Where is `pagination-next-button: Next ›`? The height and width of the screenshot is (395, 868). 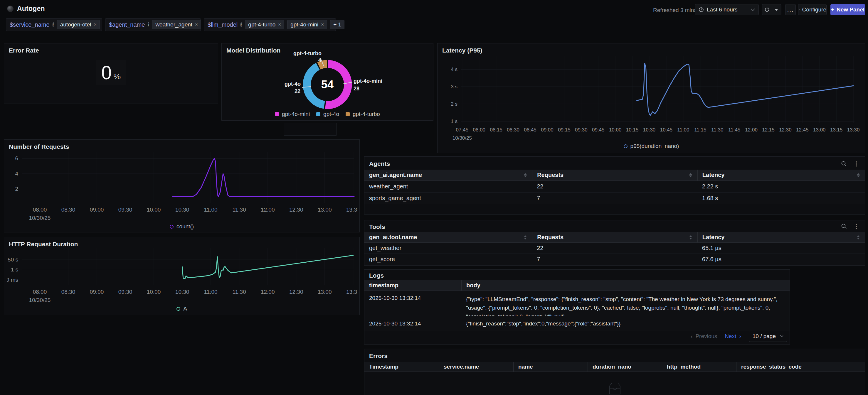 pagination-next-button: Next › is located at coordinates (733, 336).